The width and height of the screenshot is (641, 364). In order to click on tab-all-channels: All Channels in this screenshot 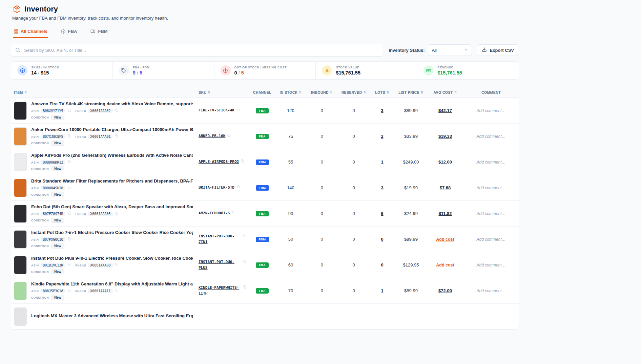, I will do `click(30, 32)`.